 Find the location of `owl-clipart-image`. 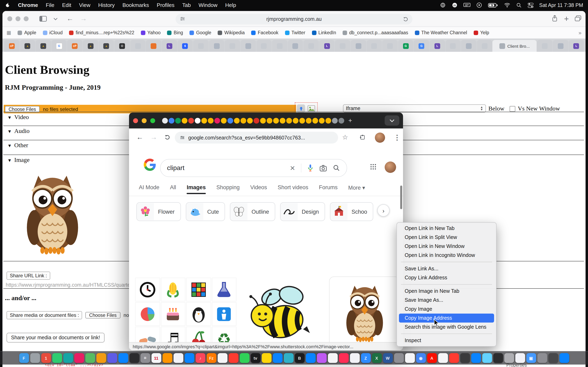

owl-clipart-image is located at coordinates (52, 214).